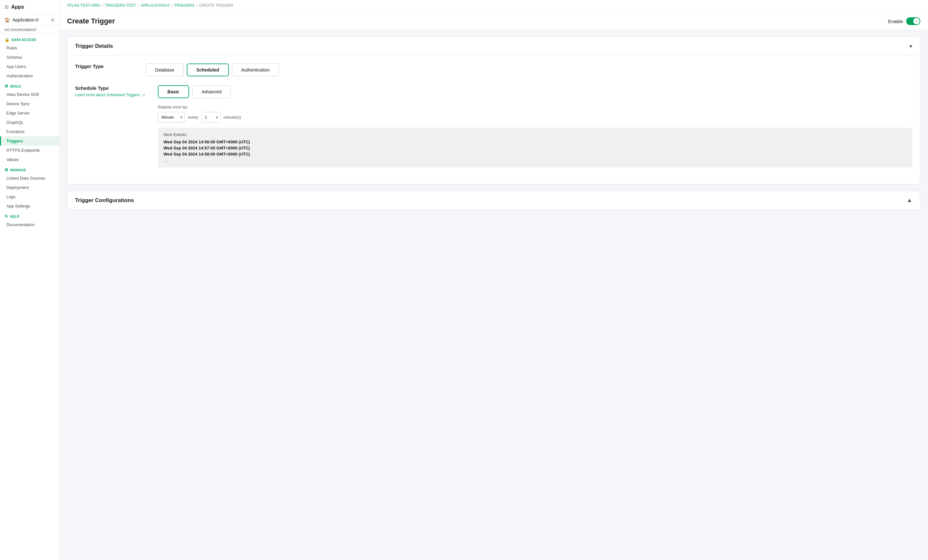 This screenshot has width=928, height=560. I want to click on sidebar-item-schema: Schema, so click(29, 57).